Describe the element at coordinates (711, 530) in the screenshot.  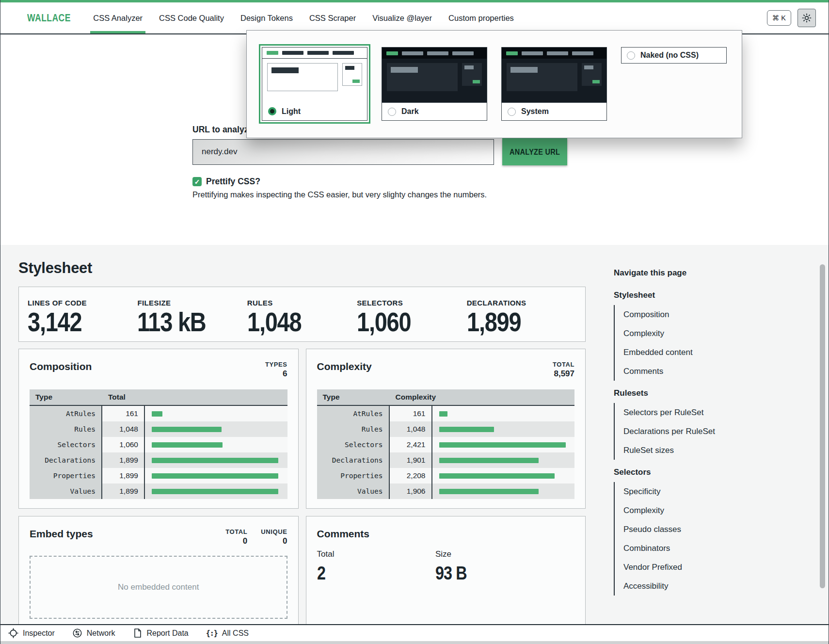
I see `toc-item-pseudo-classes: Pseudo classes` at that location.